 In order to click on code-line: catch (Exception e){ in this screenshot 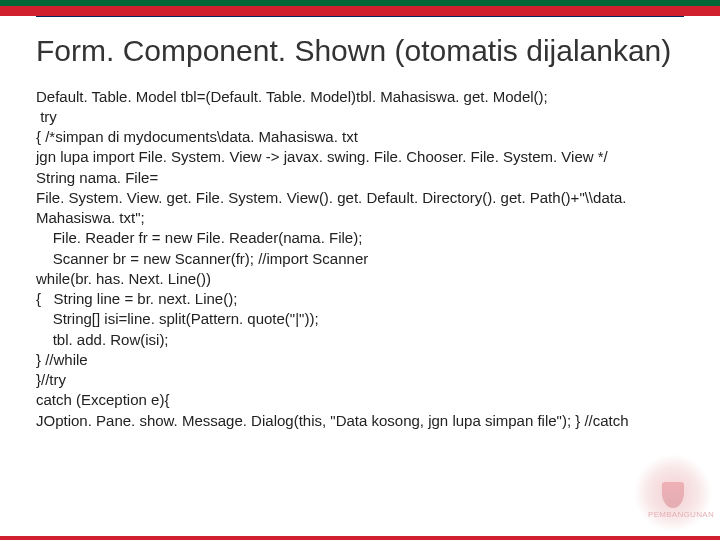, I will do `click(360, 400)`.